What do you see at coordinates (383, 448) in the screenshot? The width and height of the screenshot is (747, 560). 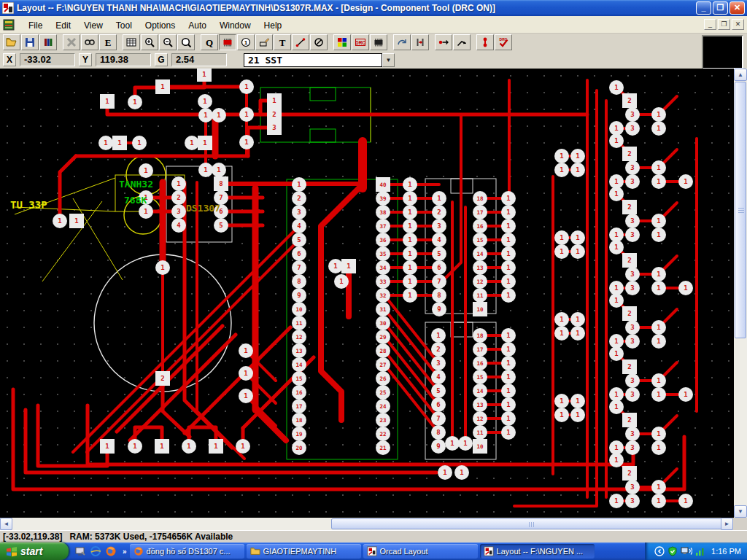 I see `pad: 21` at bounding box center [383, 448].